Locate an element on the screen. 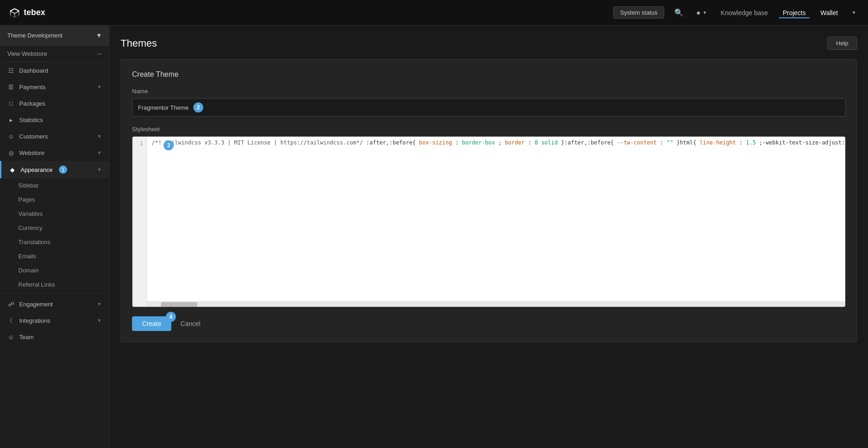 The width and height of the screenshot is (868, 448). help-icon: ● is located at coordinates (699, 13).